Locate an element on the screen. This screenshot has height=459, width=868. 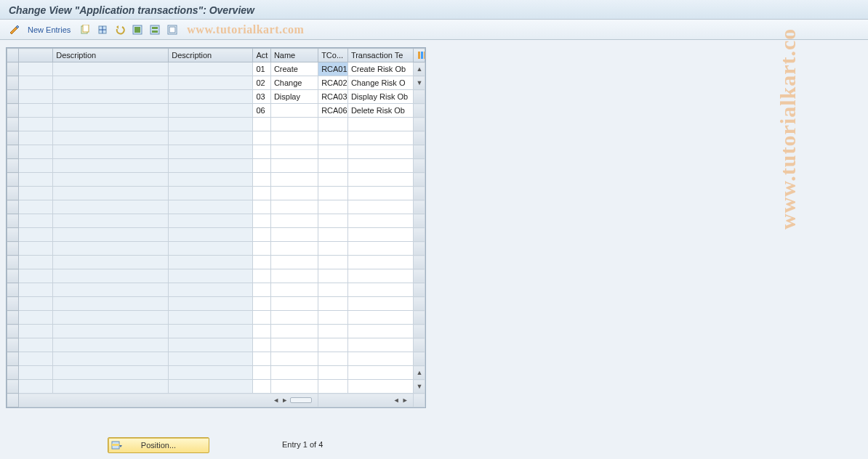
cell-transaction-text: Display Risk Ob is located at coordinates (380, 97).